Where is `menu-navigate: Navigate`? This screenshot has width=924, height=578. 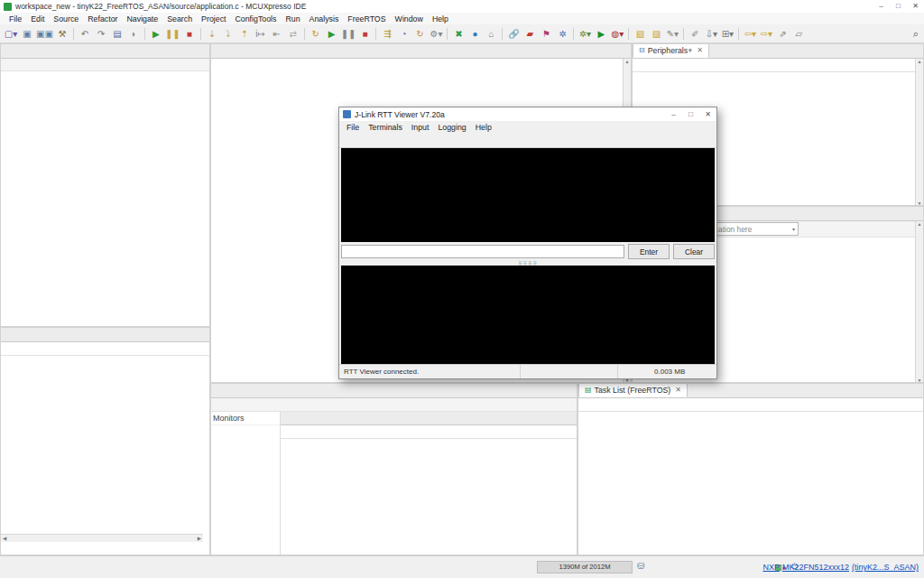
menu-navigate: Navigate is located at coordinates (143, 19).